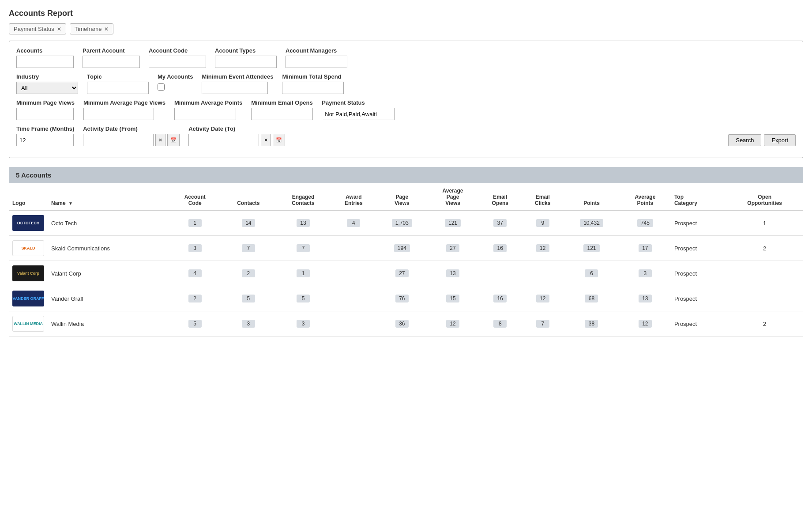 This screenshot has height=518, width=812. Describe the element at coordinates (591, 299) in the screenshot. I see `cell-points: 68` at that location.